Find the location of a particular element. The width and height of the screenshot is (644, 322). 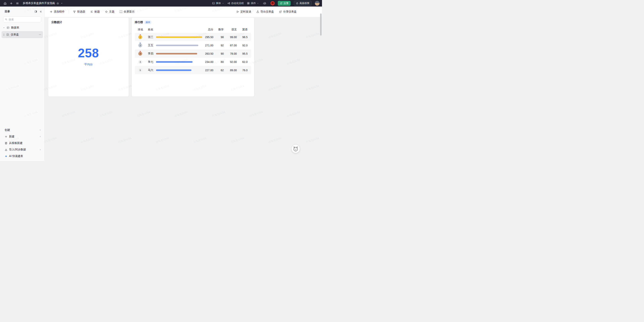

title-button: 标题 is located at coordinates (95, 12).